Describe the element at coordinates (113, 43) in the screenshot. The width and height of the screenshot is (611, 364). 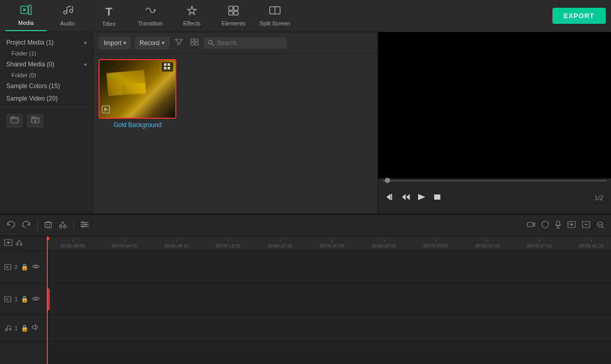
I see `import-label: Import` at that location.